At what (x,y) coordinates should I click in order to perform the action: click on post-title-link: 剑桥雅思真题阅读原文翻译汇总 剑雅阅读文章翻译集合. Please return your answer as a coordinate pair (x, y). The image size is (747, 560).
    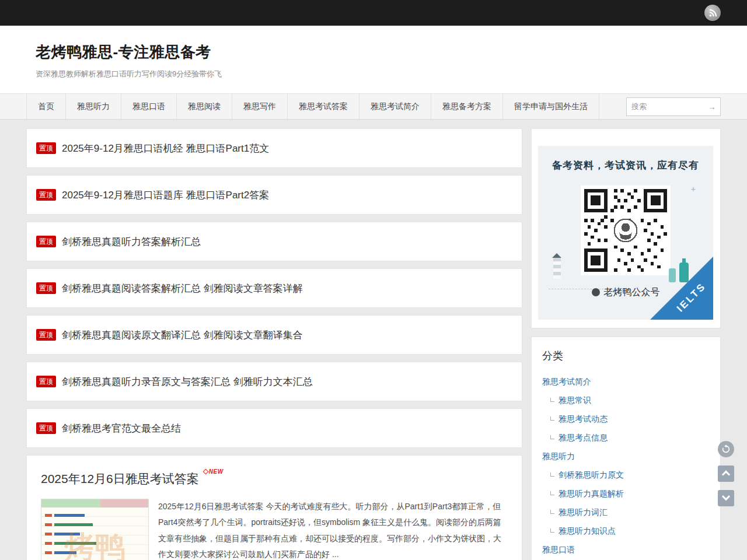
    Looking at the image, I should click on (182, 335).